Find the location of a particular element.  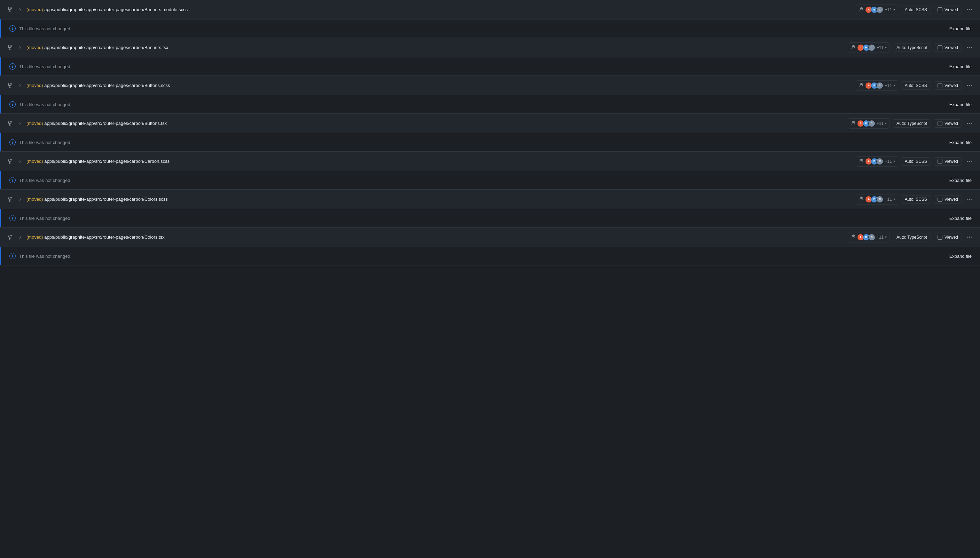

file-path-colors-scss: (moved) apps/public/graphite-app/src/rou… is located at coordinates (97, 199).